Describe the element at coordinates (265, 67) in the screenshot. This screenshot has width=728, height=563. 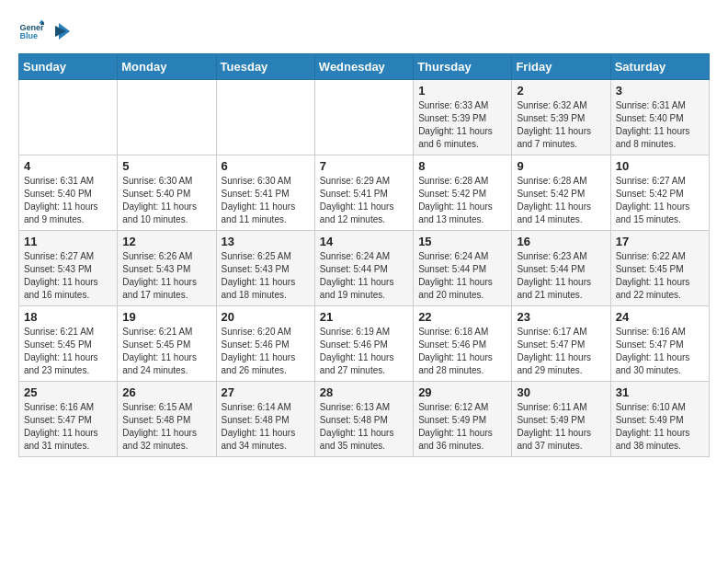
I see `day-header-tuesday: Tuesday` at that location.